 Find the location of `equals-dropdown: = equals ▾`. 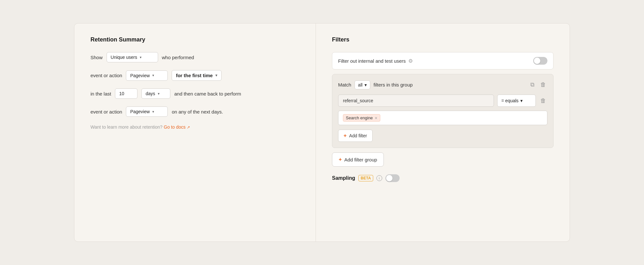

equals-dropdown: = equals ▾ is located at coordinates (516, 101).